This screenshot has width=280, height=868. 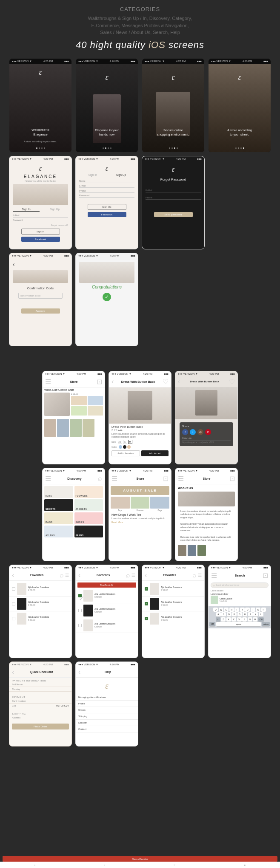 What do you see at coordinates (40, 680) in the screenshot?
I see `payment-info-title: Payment Information` at bounding box center [40, 680].